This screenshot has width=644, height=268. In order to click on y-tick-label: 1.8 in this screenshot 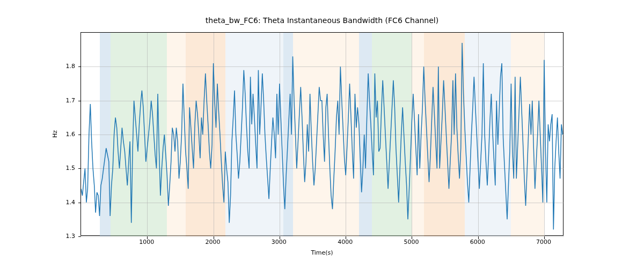, I will do `click(64, 66)`.